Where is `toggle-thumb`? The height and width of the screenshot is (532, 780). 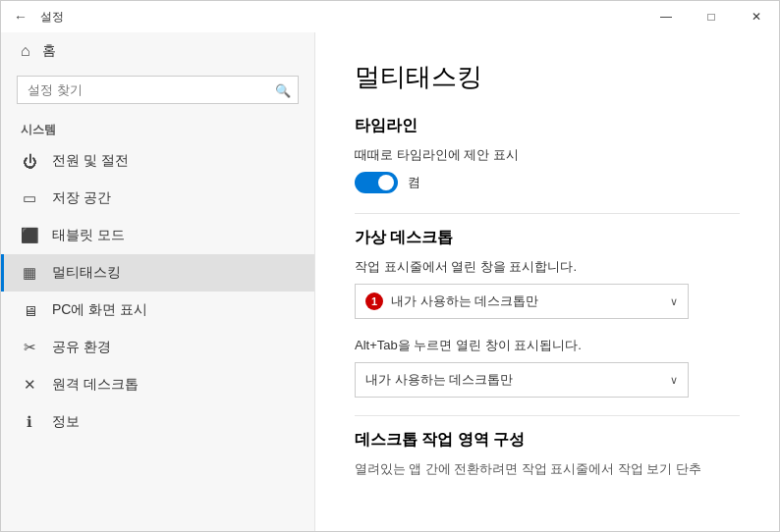
toggle-thumb is located at coordinates (386, 183).